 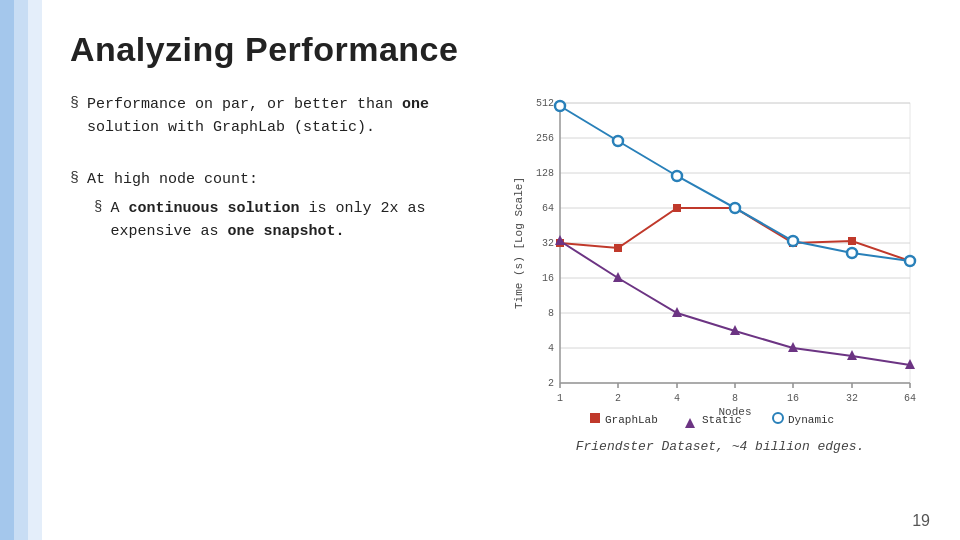 What do you see at coordinates (545, 104) in the screenshot?
I see `svg-text: 512` at bounding box center [545, 104].